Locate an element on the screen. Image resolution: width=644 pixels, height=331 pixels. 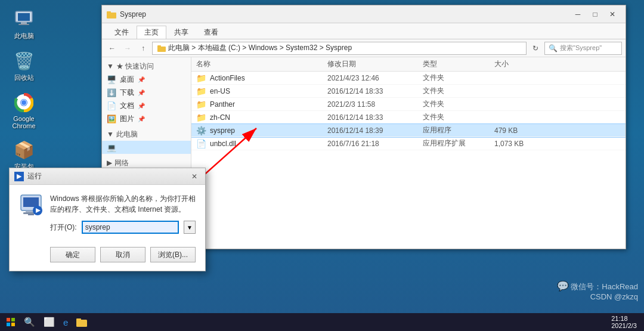
file-name-text: zh-CN is located at coordinates (220, 117).